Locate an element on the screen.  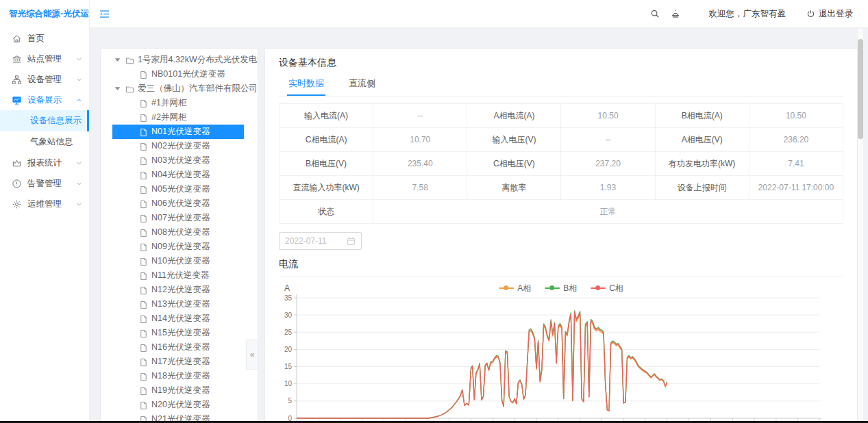
tree-node-content: N07光伏逆变器 is located at coordinates (178, 218).